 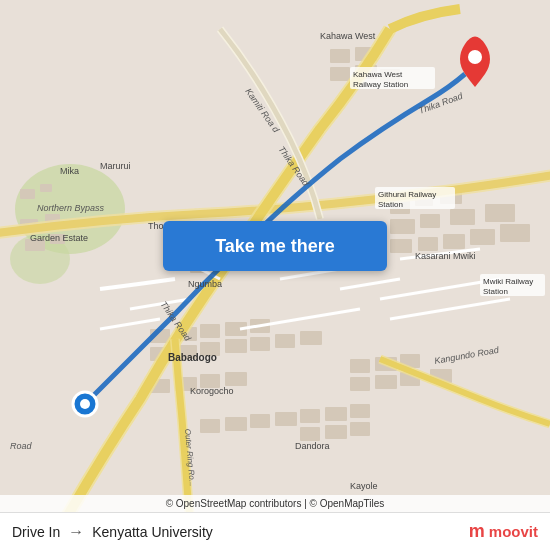 I want to click on svg-text: Garden Estate, so click(x=59, y=238).